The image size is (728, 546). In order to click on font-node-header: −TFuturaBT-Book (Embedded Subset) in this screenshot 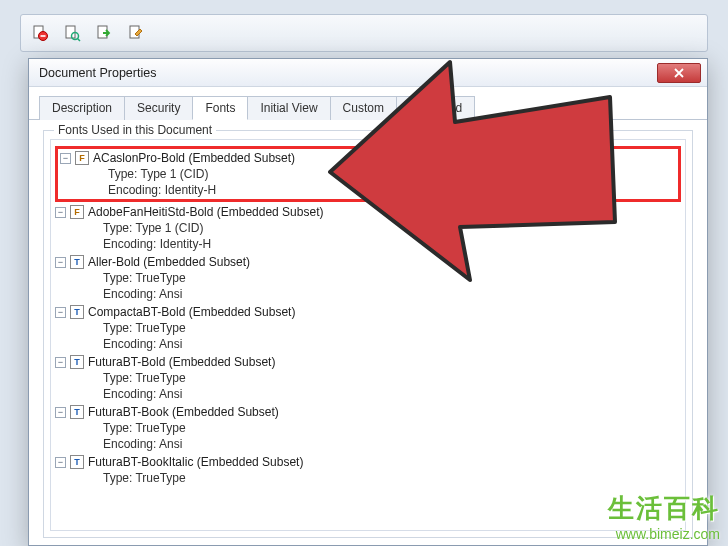, I will do `click(368, 412)`.